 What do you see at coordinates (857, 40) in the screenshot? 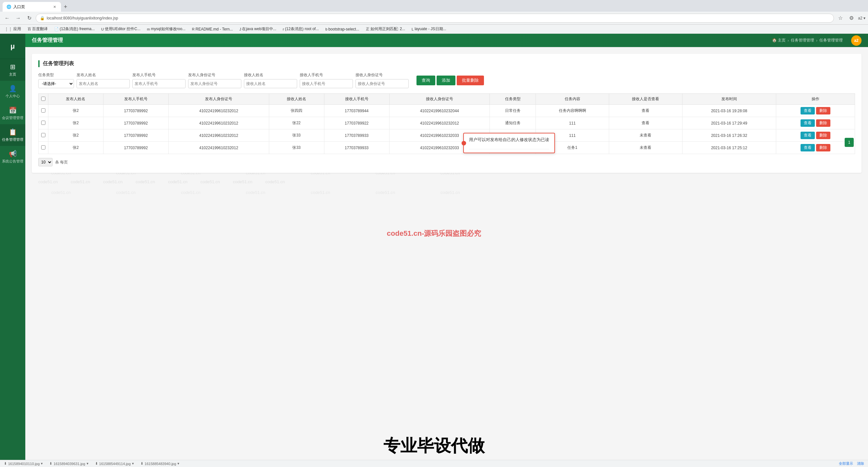
I see `user-avatar: a2` at bounding box center [857, 40].